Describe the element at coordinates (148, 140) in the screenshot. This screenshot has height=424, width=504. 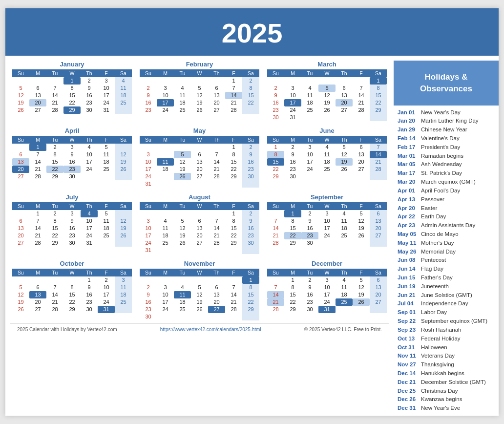
I see `col-su: Su` at that location.